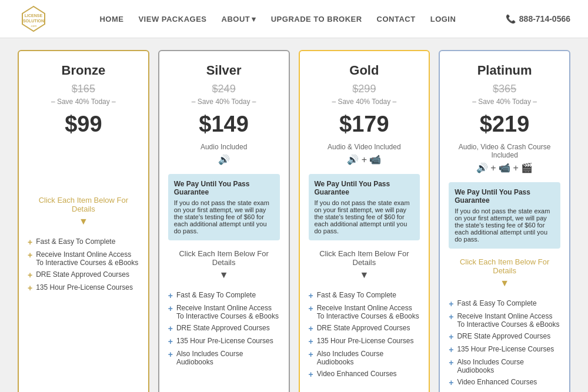 This screenshot has height=392, width=588. Describe the element at coordinates (83, 71) in the screenshot. I see `bronze-title: Bronze` at that location.